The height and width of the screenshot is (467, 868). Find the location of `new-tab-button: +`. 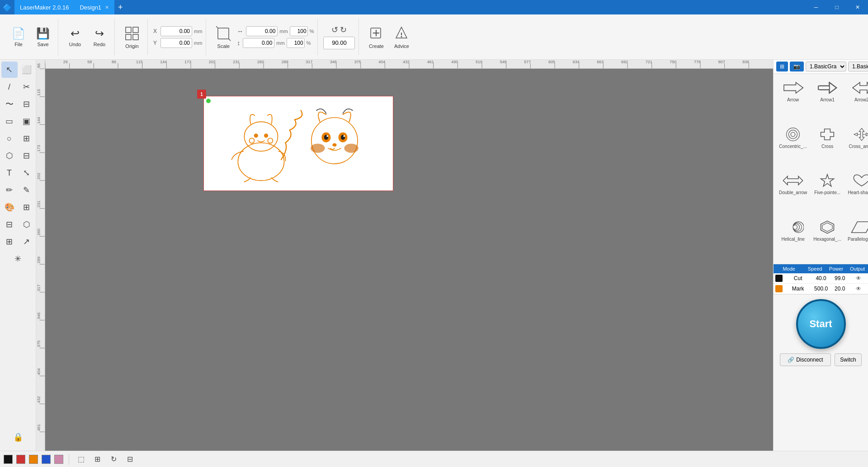

new-tab-button: + is located at coordinates (120, 7).